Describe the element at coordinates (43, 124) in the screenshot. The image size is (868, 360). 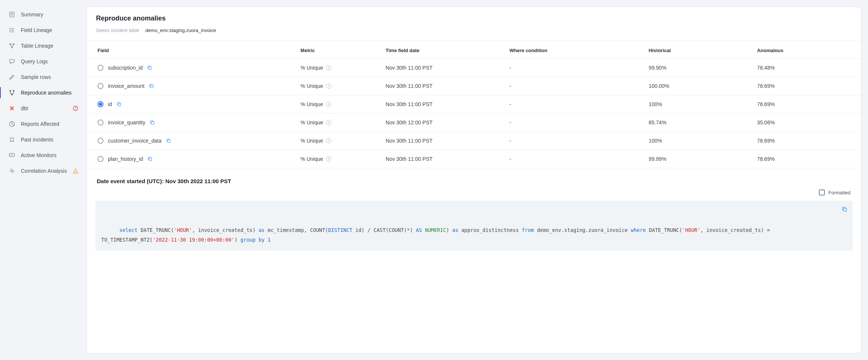
I see `sidebar-item-reports-affected: Reports Affected` at that location.